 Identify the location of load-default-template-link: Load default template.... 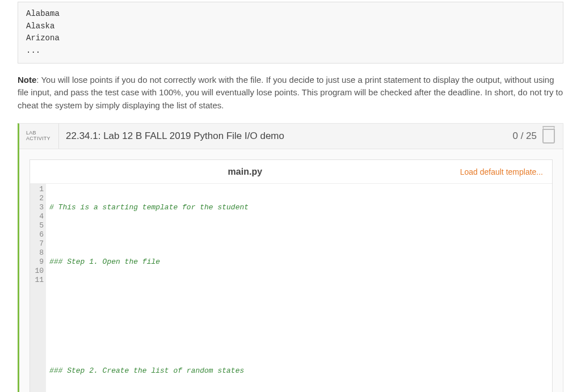
(506, 172).